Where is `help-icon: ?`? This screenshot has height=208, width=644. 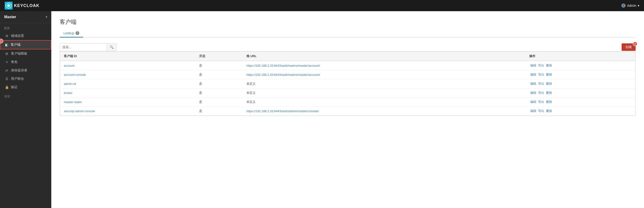 help-icon: ? is located at coordinates (78, 33).